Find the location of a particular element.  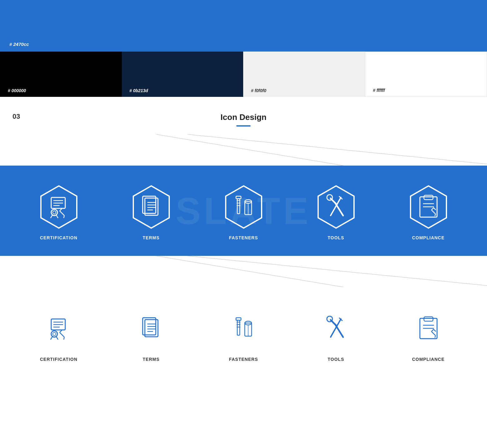

compliance-icon-blue is located at coordinates (428, 207).